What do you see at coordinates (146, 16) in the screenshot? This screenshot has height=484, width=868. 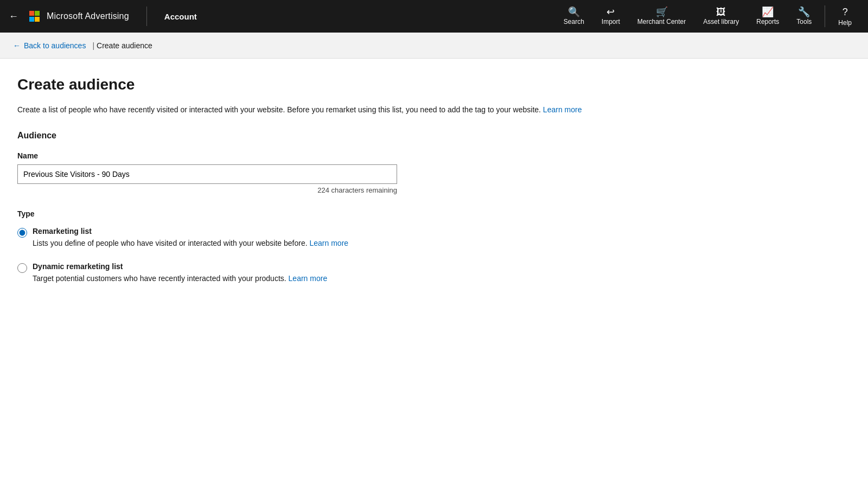 I see `nav-divider` at bounding box center [146, 16].